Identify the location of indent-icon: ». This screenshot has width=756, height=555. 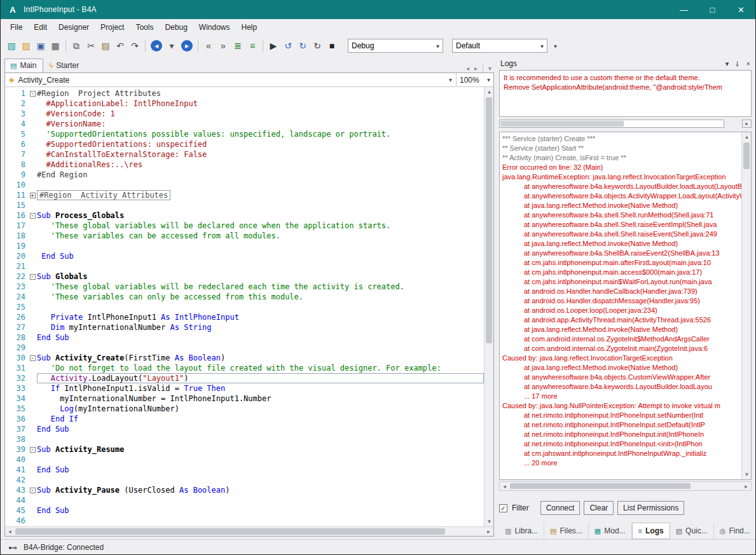
(223, 46).